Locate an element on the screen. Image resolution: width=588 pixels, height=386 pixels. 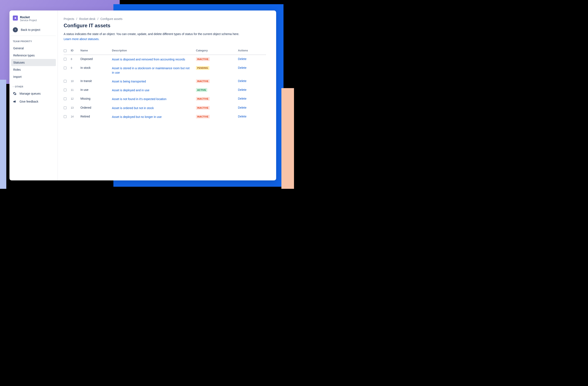
row-name: Ordered is located at coordinates (96, 108).